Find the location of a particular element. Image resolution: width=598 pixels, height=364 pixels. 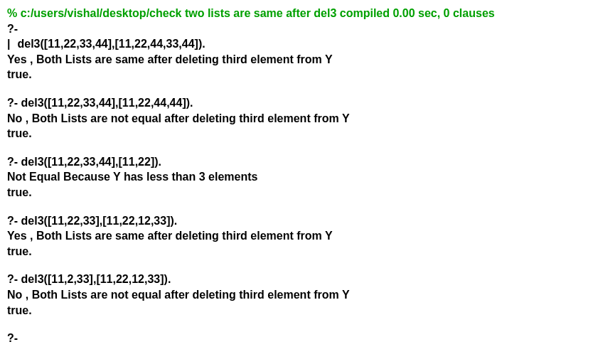

result-0: true. is located at coordinates (299, 75).